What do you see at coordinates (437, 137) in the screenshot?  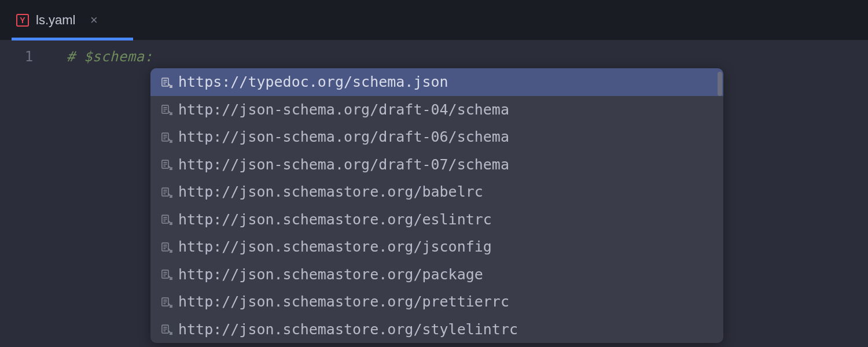 I see `suggestion-item: http://json-schema.org/draft-06/schema` at bounding box center [437, 137].